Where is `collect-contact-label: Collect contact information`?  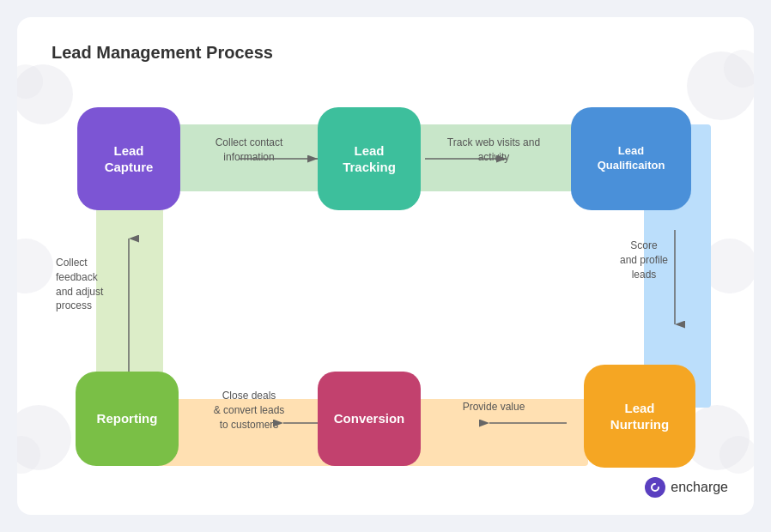 collect-contact-label: Collect contact information is located at coordinates (249, 150).